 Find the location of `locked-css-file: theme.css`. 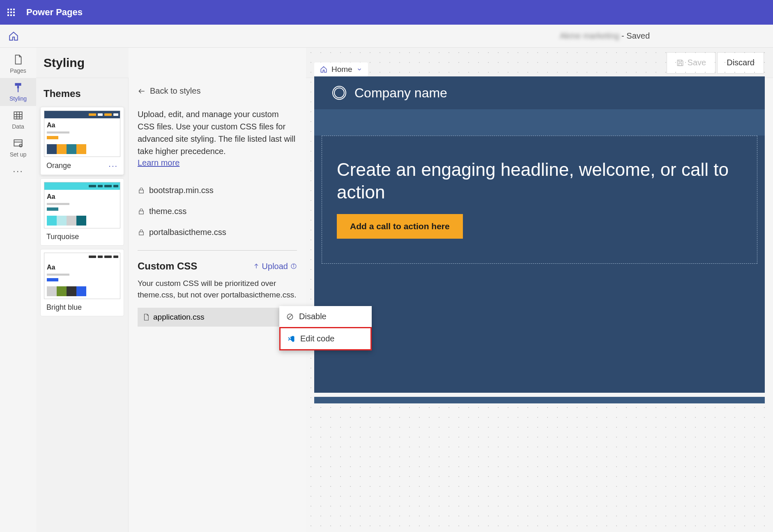

locked-css-file: theme.css is located at coordinates (217, 211).